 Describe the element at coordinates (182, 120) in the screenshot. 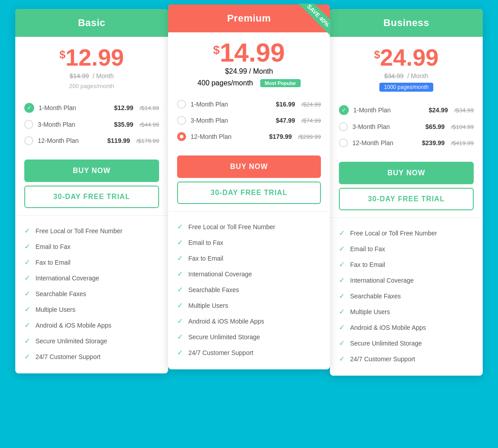

I see `premium-3month-radio` at that location.